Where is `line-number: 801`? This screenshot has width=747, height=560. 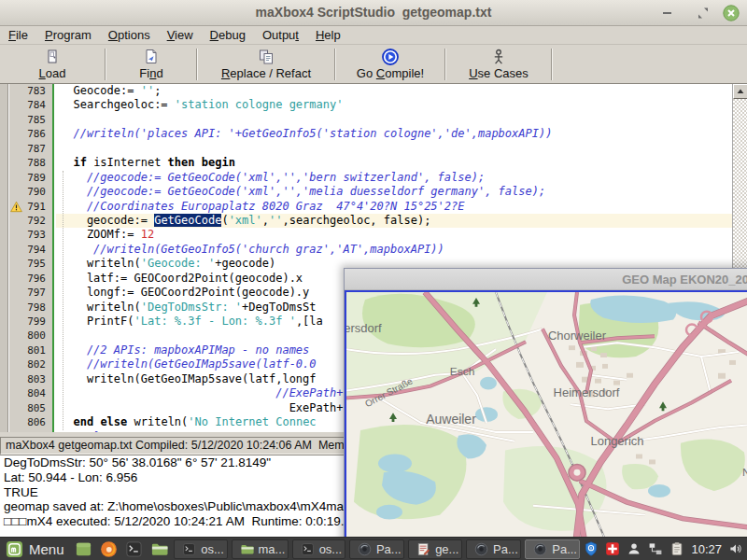
line-number: 801 is located at coordinates (31, 351).